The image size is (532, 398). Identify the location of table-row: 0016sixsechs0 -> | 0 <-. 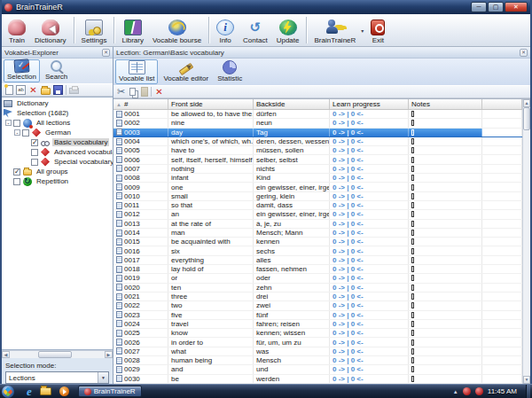
(317, 251).